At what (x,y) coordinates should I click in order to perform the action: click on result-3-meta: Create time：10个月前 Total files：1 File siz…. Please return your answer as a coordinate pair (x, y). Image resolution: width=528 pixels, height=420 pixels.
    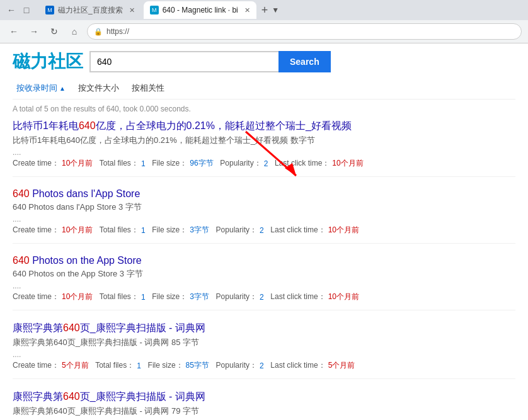
    Looking at the image, I should click on (264, 297).